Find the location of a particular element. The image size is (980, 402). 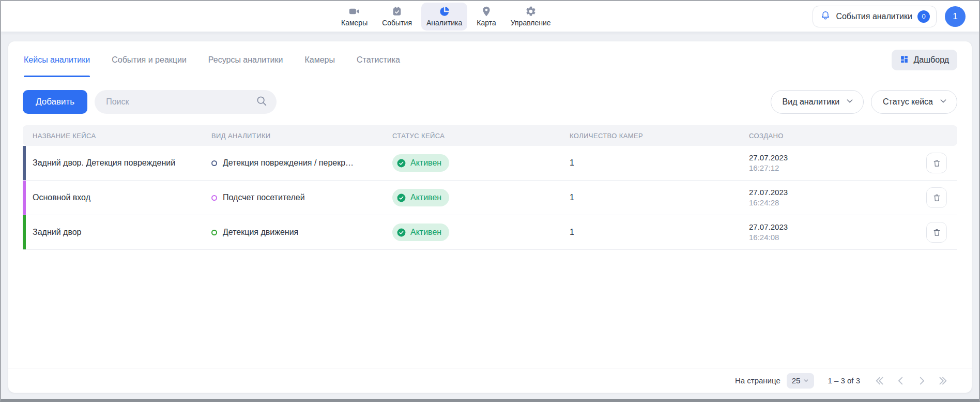

nav-label: Камеры is located at coordinates (355, 23).